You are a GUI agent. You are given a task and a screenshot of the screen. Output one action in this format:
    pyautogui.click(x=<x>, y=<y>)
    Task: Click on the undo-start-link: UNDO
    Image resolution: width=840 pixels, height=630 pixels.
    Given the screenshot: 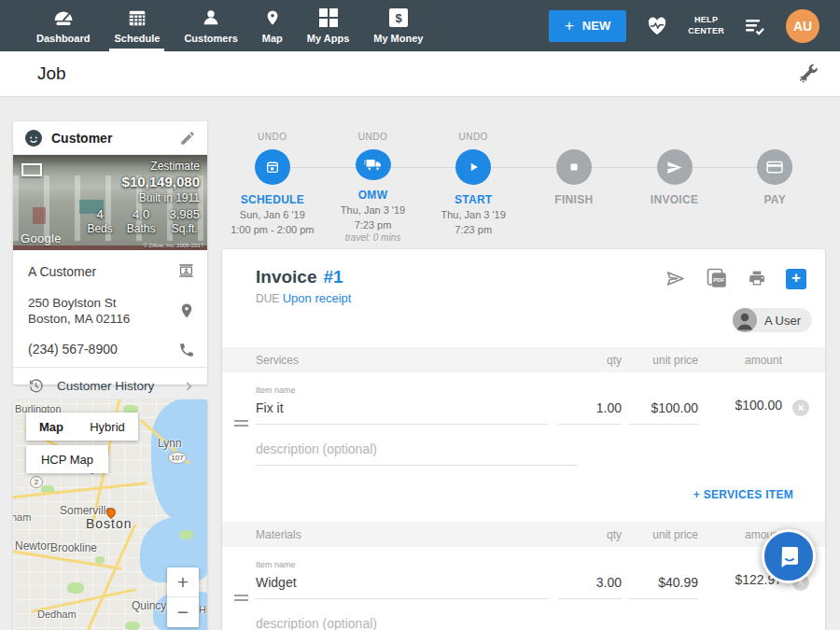 What is the action you would take?
    pyautogui.click(x=472, y=136)
    